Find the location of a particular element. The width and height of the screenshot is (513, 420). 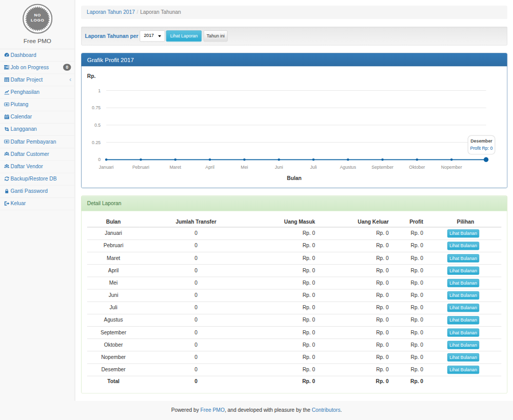

svg-text: 1 is located at coordinates (100, 91).